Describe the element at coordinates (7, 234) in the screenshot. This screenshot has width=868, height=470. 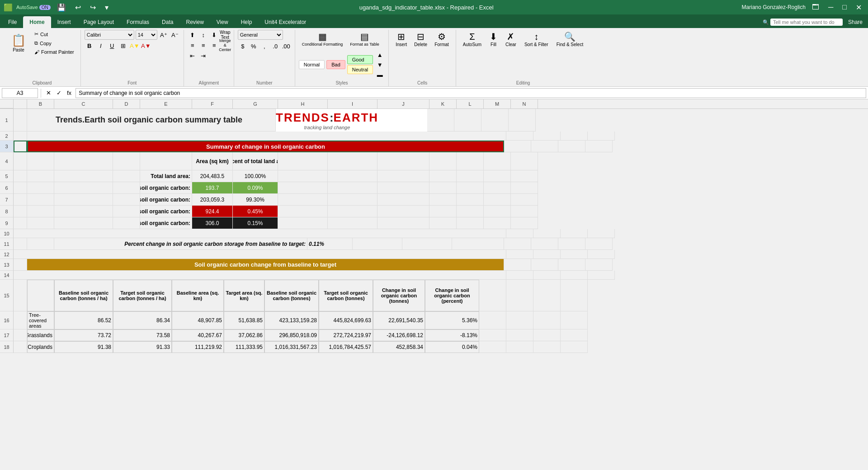
I see `row-header-10: 10` at that location.